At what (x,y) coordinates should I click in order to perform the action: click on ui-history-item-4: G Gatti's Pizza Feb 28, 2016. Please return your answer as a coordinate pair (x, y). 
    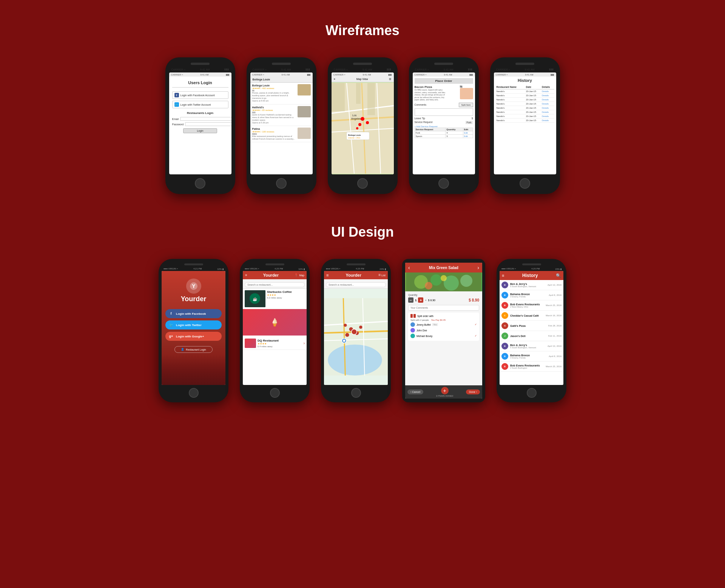
    Looking at the image, I should click on (532, 326).